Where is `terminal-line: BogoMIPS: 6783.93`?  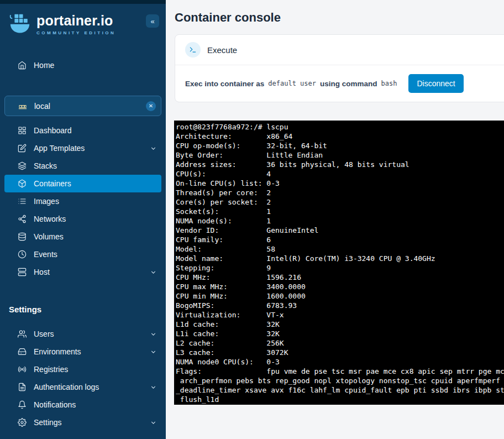
terminal-line: BogoMIPS: 6783.93 is located at coordinates (340, 305).